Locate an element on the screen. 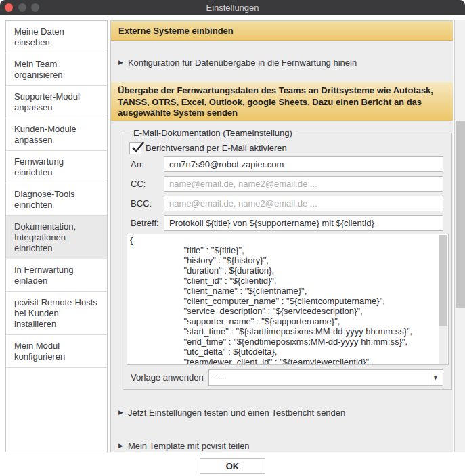 The width and height of the screenshot is (465, 476). info-box-text: Übergabe der Fernwartungsdaten des Teams… is located at coordinates (275, 102).